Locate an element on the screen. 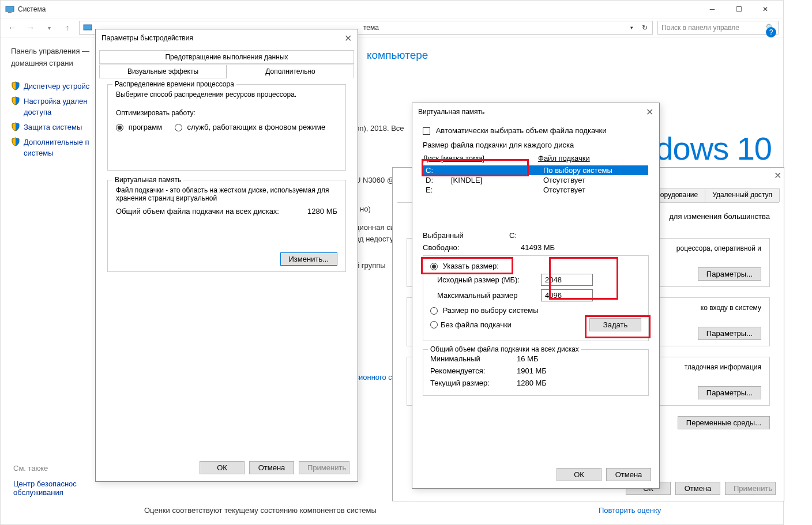 The height and width of the screenshot is (525, 812). see-also-heading: См. также is located at coordinates (31, 468).